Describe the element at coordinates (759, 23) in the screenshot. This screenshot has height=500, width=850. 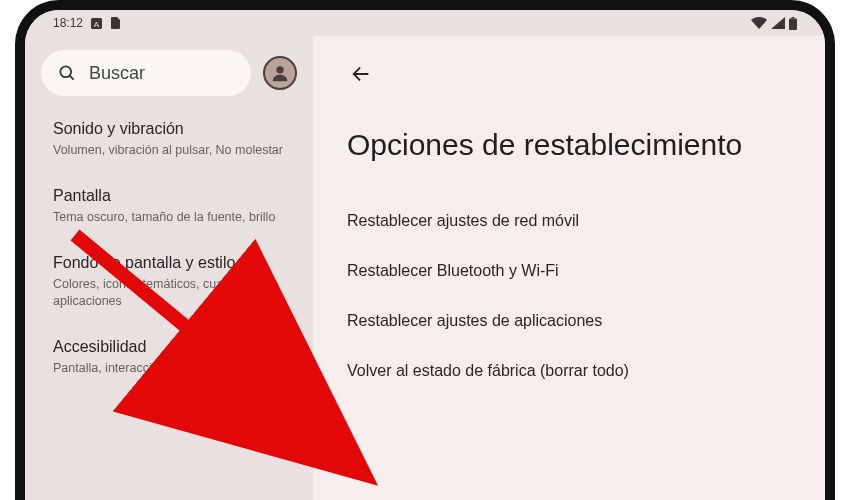
I see `wifi-icon` at that location.